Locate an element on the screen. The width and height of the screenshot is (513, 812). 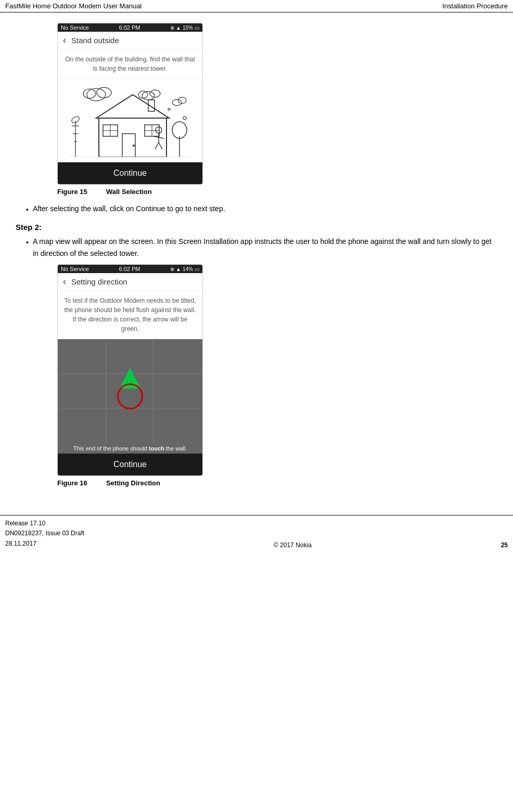
step2-bullet: • A map view will appear on the screen. … is located at coordinates (262, 248).